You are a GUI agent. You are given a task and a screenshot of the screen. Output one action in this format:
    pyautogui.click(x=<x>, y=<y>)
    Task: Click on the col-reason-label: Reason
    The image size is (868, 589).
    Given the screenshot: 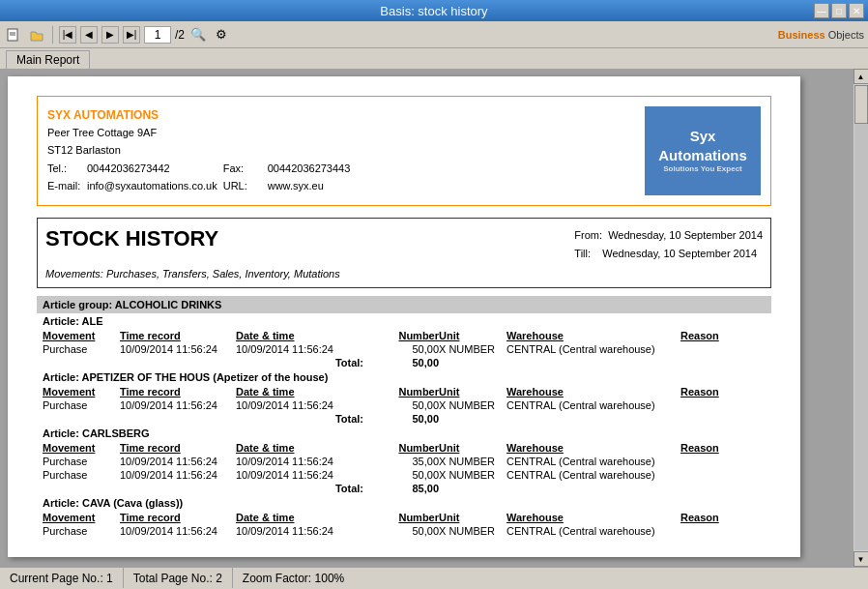 What is the action you would take?
    pyautogui.click(x=709, y=336)
    